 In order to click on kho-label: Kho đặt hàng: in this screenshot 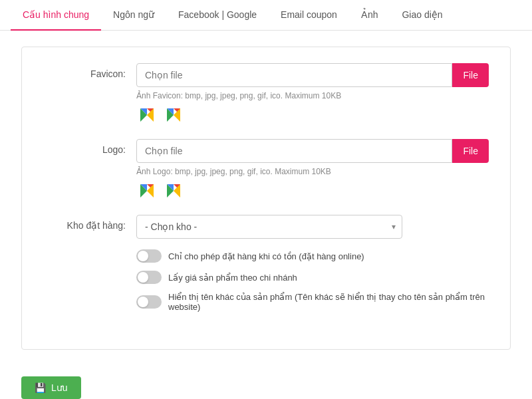, I will do `click(90, 223)`.